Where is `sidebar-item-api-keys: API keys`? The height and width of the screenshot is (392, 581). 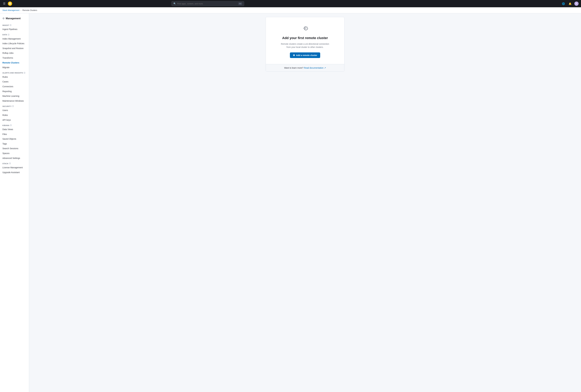 sidebar-item-api-keys: API keys is located at coordinates (14, 120).